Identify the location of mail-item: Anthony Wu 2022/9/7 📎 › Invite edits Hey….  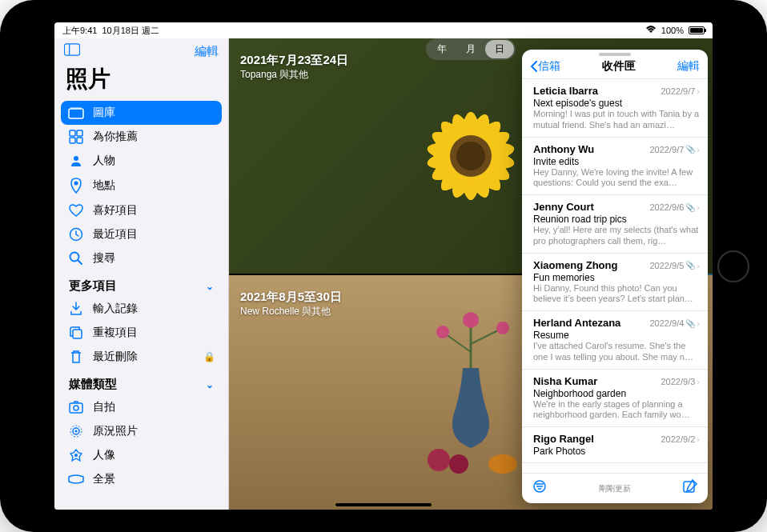
(615, 166).